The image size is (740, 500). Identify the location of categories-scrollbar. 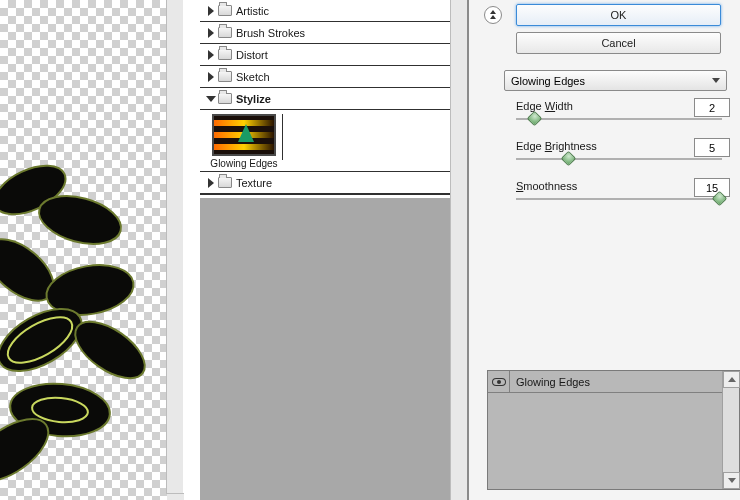
(458, 250).